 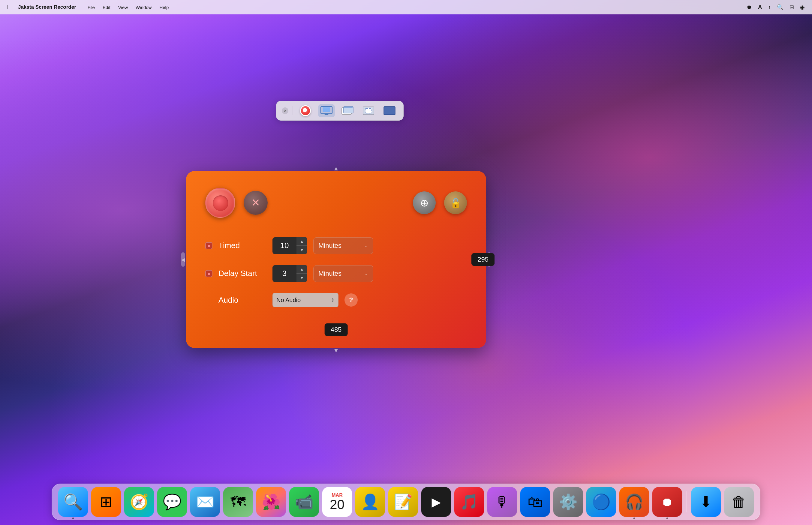 What do you see at coordinates (285, 110) in the screenshot?
I see `toolbar-close-button: ✕` at bounding box center [285, 110].